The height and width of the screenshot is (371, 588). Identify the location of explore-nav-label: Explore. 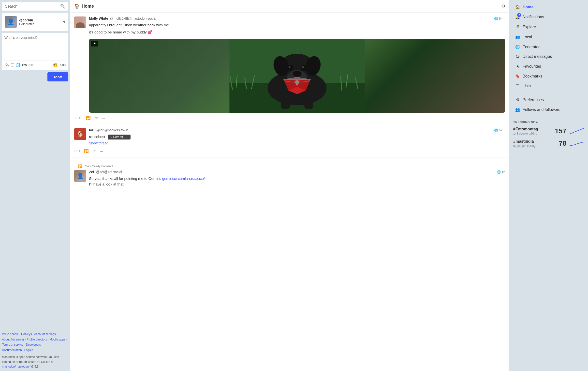
(529, 27).